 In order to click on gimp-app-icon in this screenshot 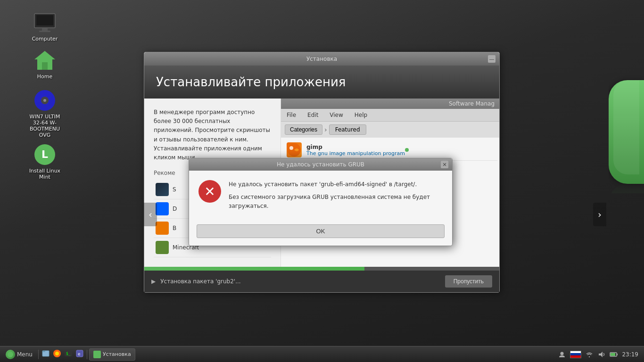, I will do `click(294, 150)`.